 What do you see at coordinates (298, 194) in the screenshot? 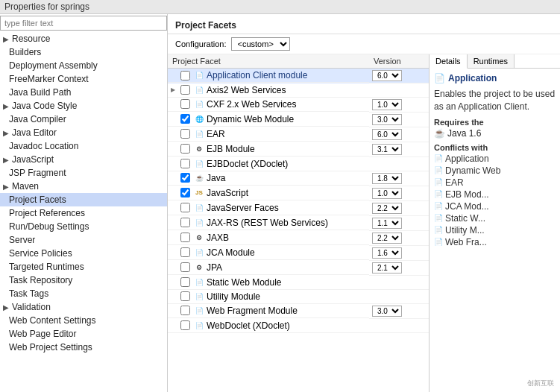
I see `table-row: JSJavaScript1.0` at bounding box center [298, 194].